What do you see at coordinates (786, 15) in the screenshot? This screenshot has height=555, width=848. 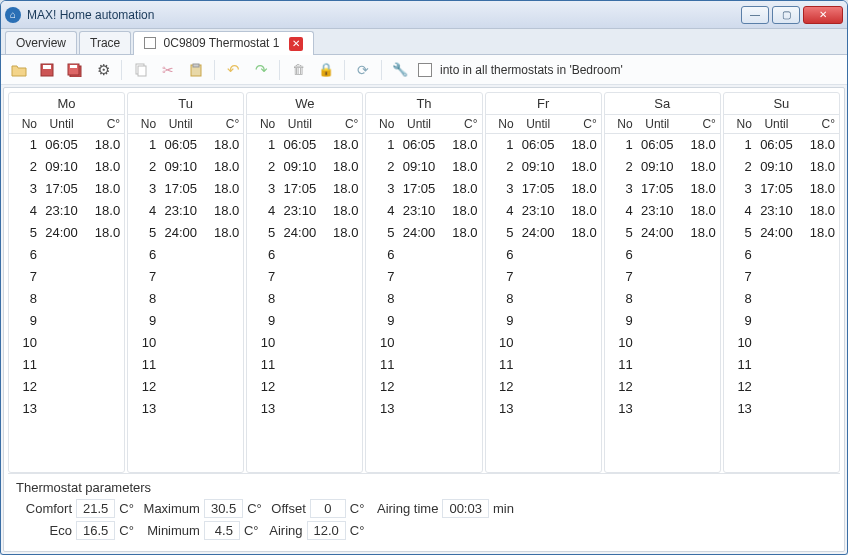 I see `maximize-button: ▢` at bounding box center [786, 15].